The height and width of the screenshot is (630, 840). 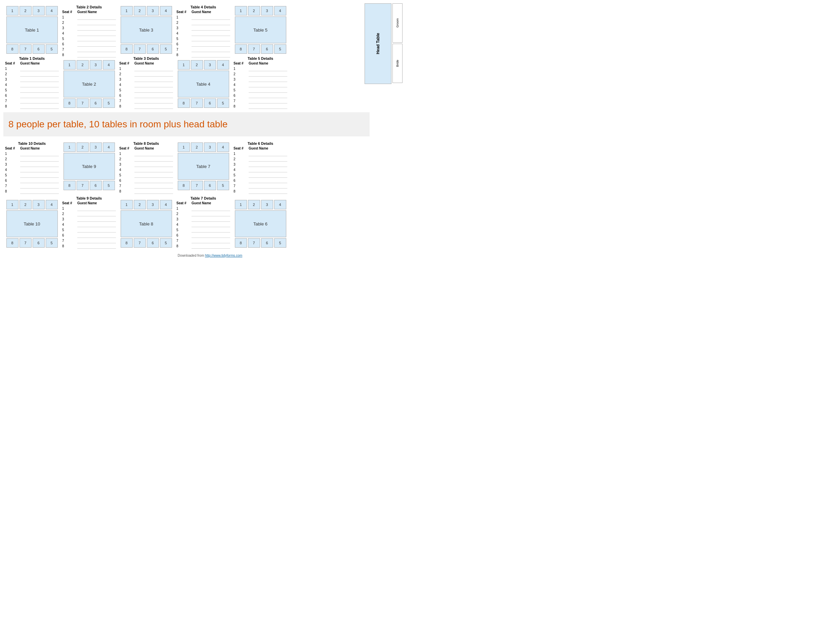 What do you see at coordinates (204, 84) in the screenshot?
I see `table4-visual: 1 2 3 4 Table 4 8 7 6 5` at bounding box center [204, 84].